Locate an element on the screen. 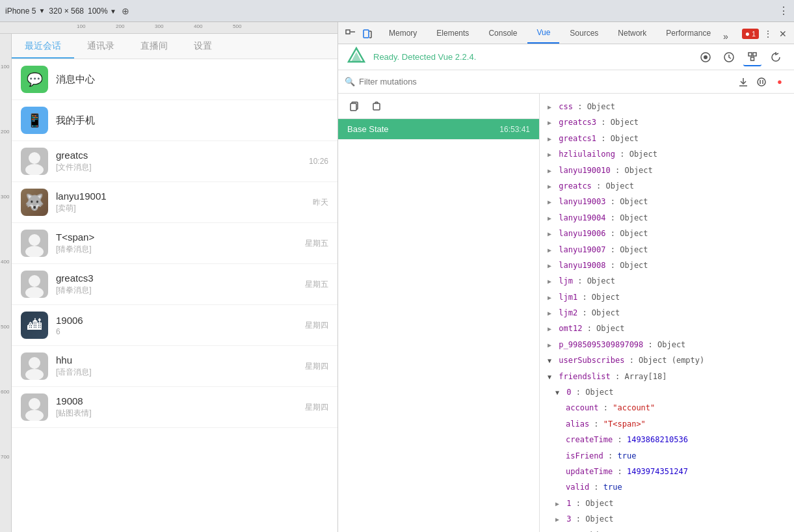  tree-row: ▶ greatcs1 : Object is located at coordinates (667, 139).